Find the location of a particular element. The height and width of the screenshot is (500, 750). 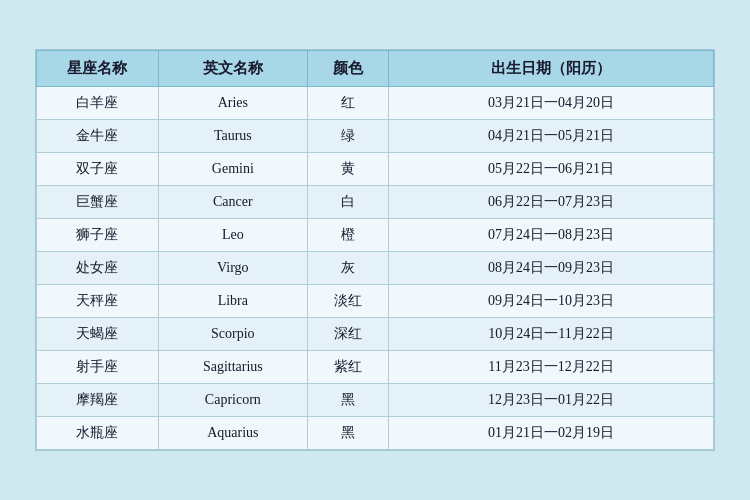

cell-color: 深红 is located at coordinates (348, 334).